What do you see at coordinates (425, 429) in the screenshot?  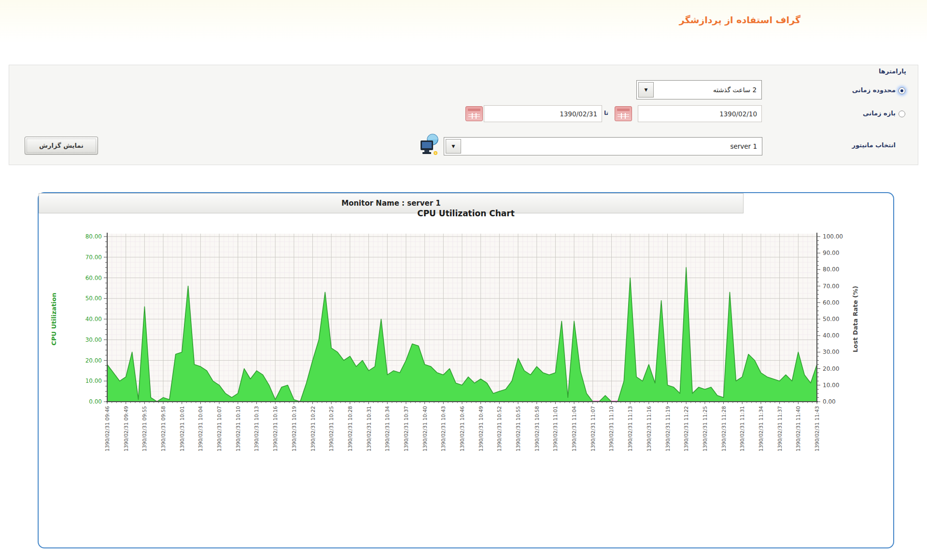 I see `svg-text: 1390/02/31 10:40` at bounding box center [425, 429].